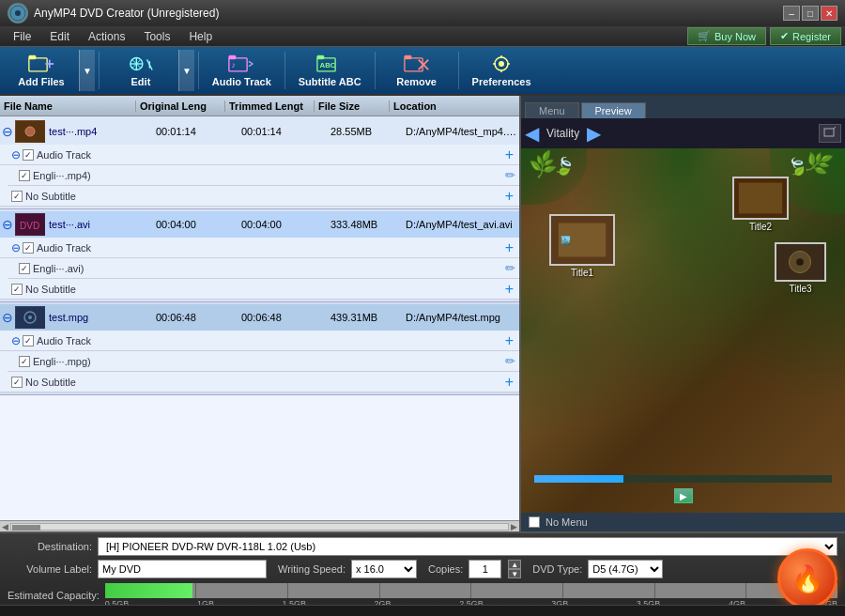 This screenshot has width=845, height=616. I want to click on menu-file: File, so click(23, 37).